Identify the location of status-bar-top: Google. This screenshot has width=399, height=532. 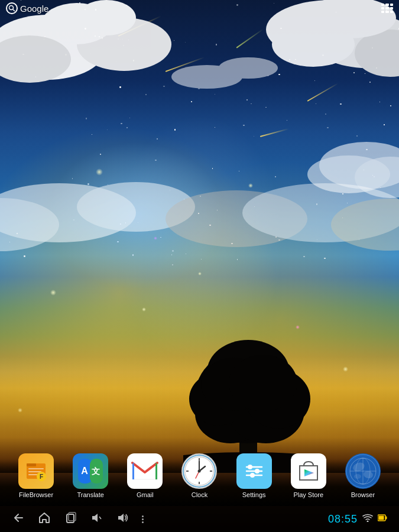
(200, 8).